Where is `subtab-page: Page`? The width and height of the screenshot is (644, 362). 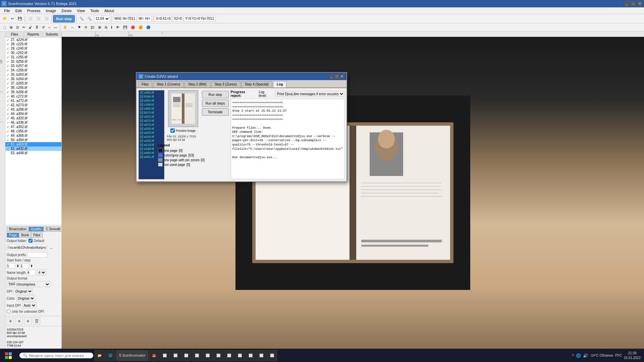 subtab-page: Page is located at coordinates (13, 235).